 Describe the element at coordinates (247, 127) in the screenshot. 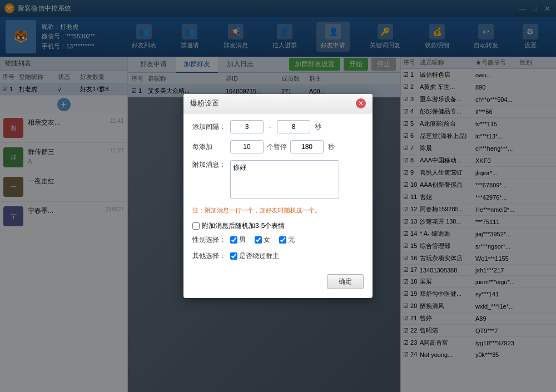

I see `min-interval-input` at that location.